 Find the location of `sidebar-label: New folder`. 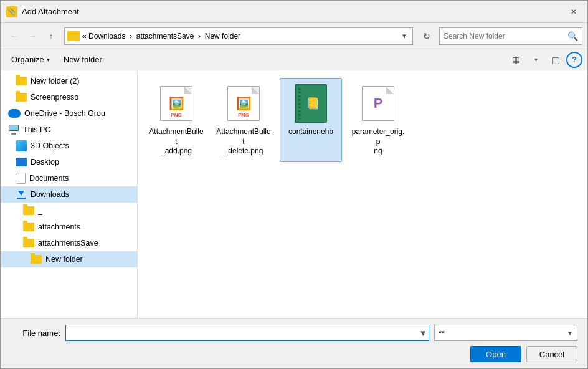

sidebar-label: New folder is located at coordinates (64, 259).